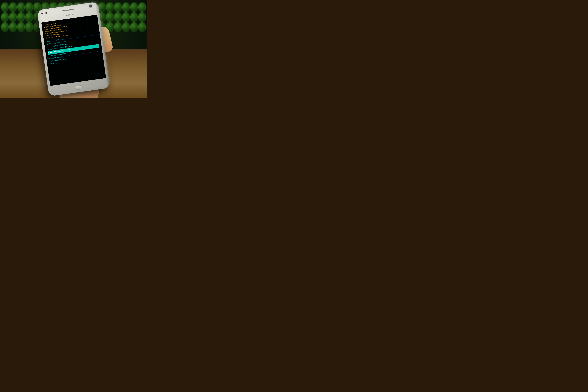  Describe the element at coordinates (91, 6) in the screenshot. I see `front-camera` at that location.